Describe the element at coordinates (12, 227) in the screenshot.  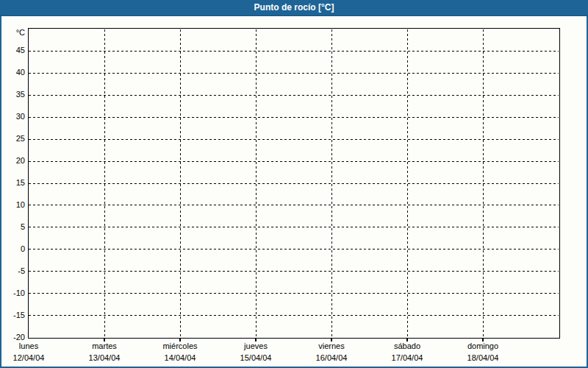
I see `y-tick-label: 5` at that location.